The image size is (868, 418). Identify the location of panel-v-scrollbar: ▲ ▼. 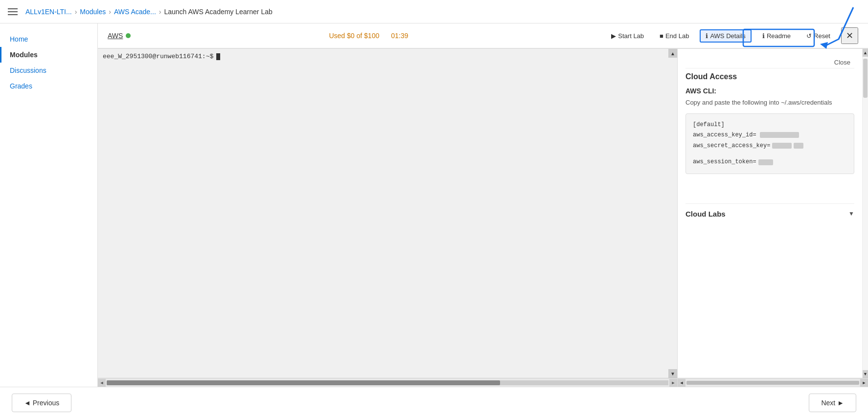
(865, 213).